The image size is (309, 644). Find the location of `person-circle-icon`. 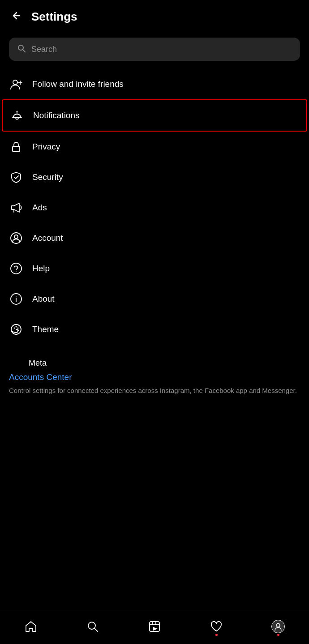

person-circle-icon is located at coordinates (16, 238).